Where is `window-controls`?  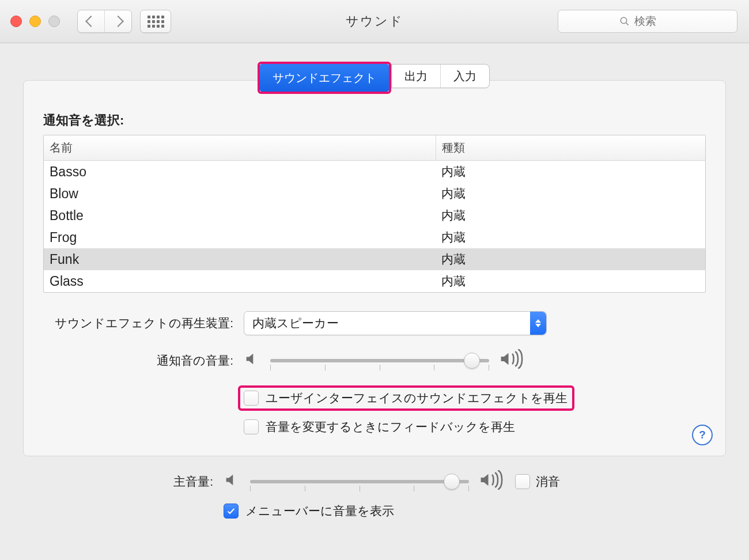
window-controls is located at coordinates (35, 21).